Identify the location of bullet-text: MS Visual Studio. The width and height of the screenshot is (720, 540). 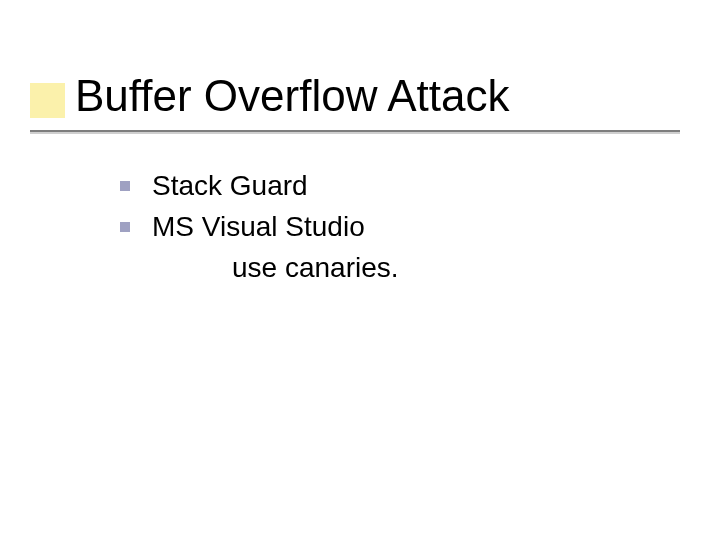
(258, 226).